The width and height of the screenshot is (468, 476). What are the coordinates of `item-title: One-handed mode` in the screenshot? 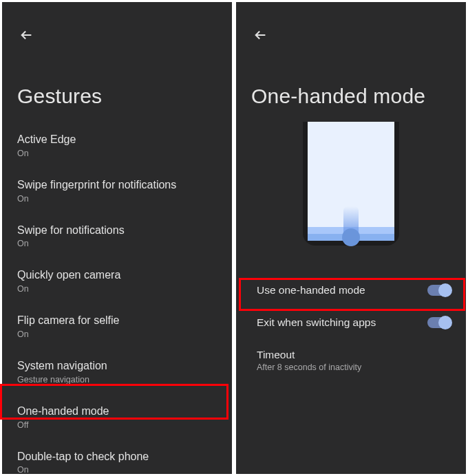 It's located at (117, 411).